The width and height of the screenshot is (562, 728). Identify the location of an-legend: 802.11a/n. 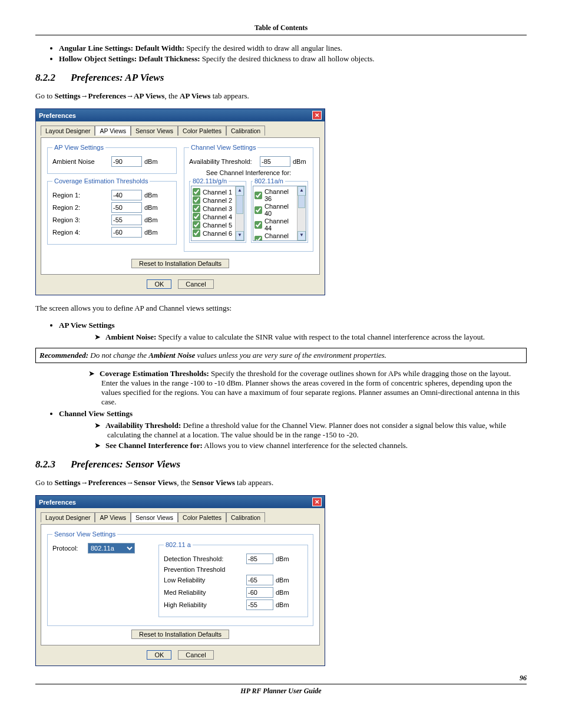
(269, 181).